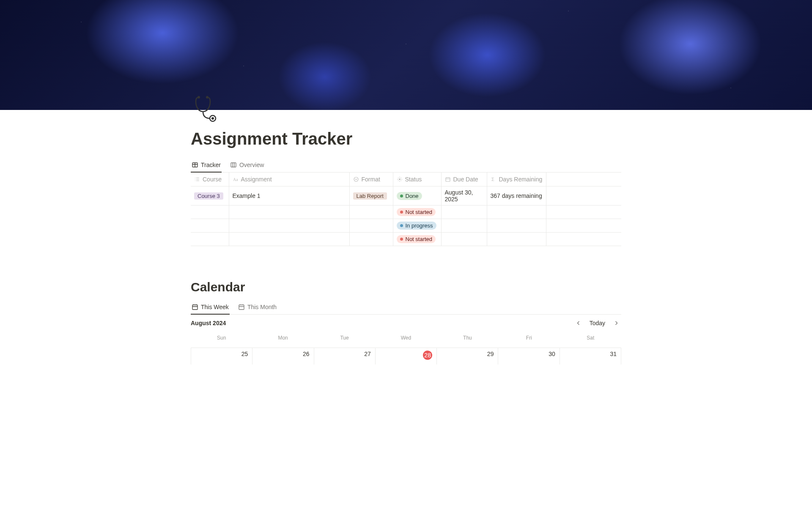  I want to click on calendar-view-tabs: This WeekThis Month, so click(406, 308).